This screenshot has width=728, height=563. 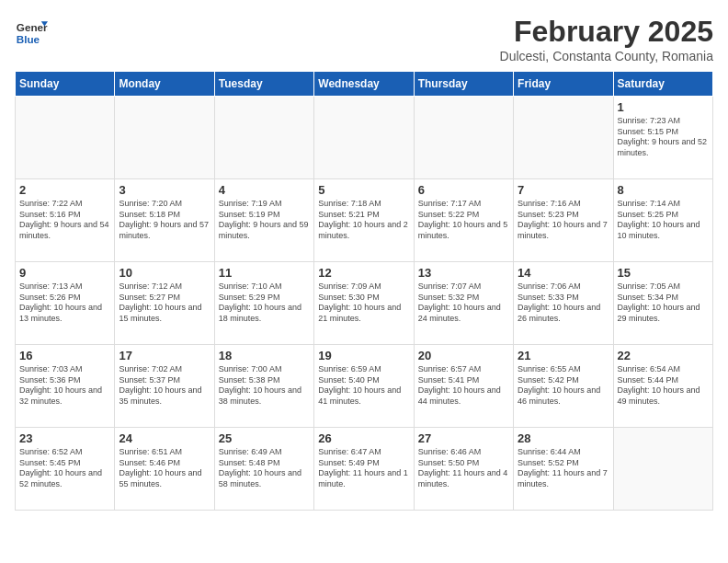 I want to click on day-number: 21, so click(x=563, y=355).